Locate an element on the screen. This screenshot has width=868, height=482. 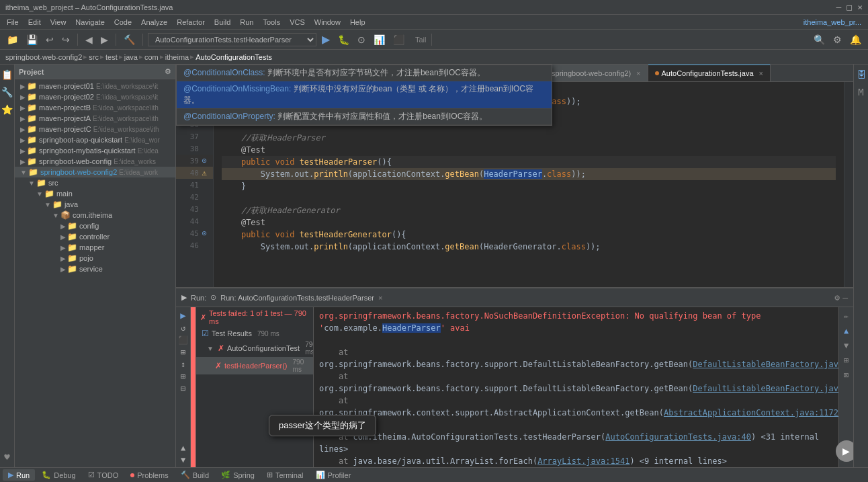
run-close: × is located at coordinates (380, 298).